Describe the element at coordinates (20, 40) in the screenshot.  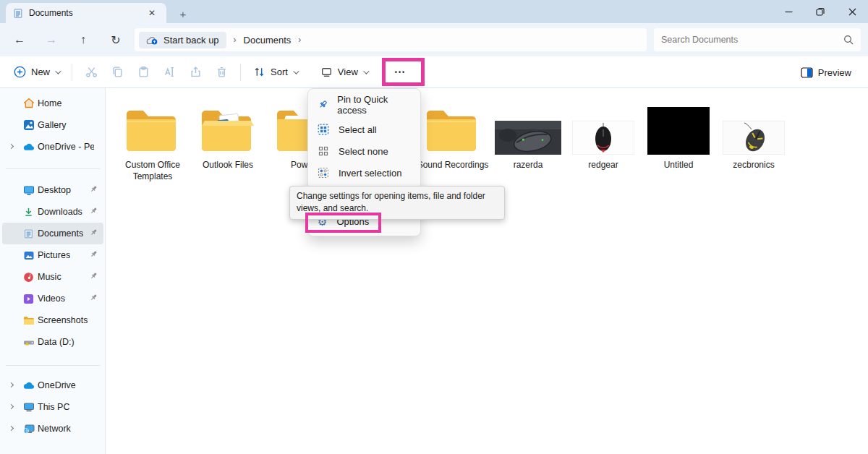
I see `back-button: ←` at that location.